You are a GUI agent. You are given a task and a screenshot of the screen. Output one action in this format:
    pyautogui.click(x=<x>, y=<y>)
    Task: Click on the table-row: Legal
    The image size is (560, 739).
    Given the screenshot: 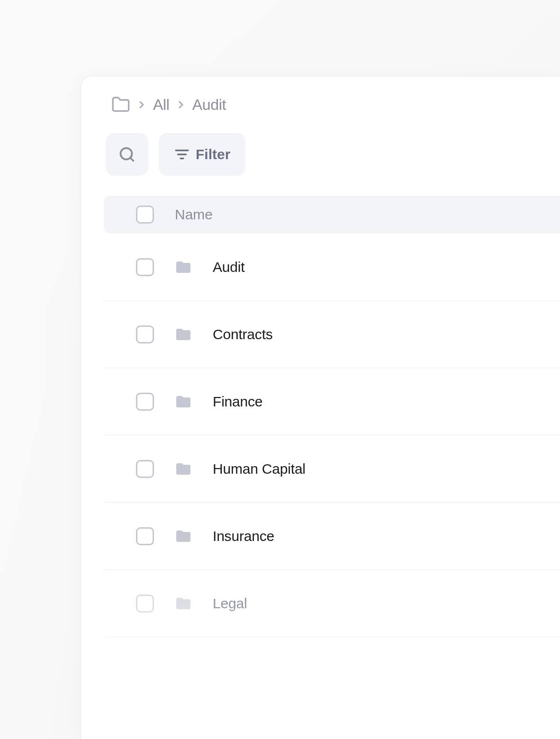 What is the action you would take?
    pyautogui.click(x=332, y=604)
    